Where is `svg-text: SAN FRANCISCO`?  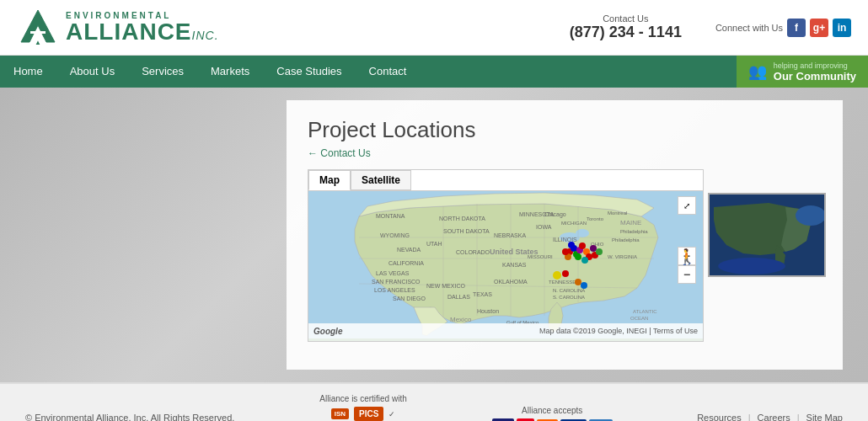 svg-text: SAN FRANCISCO is located at coordinates (396, 281).